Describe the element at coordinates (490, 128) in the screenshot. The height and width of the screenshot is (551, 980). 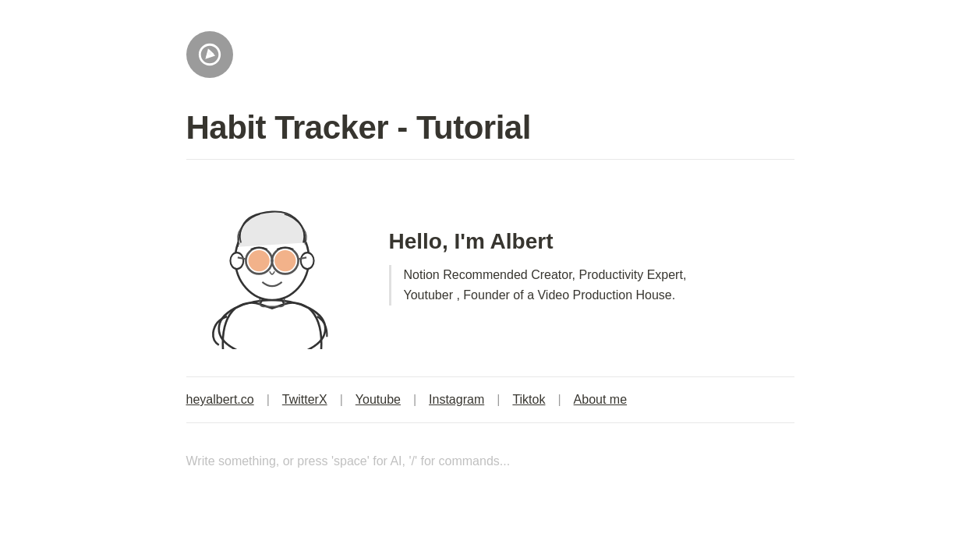
I see `page-title: Habit Tracker - Tutorial` at that location.